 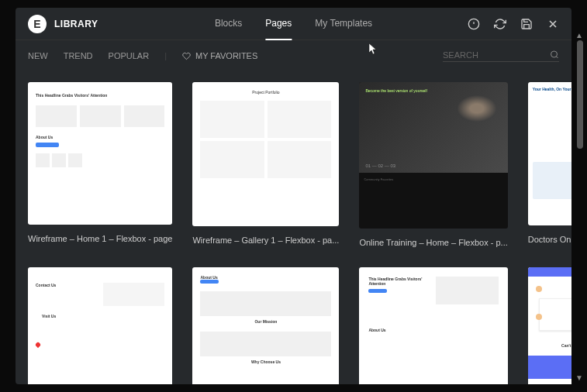 I want to click on filter-popular: POPULAR, so click(x=129, y=56).